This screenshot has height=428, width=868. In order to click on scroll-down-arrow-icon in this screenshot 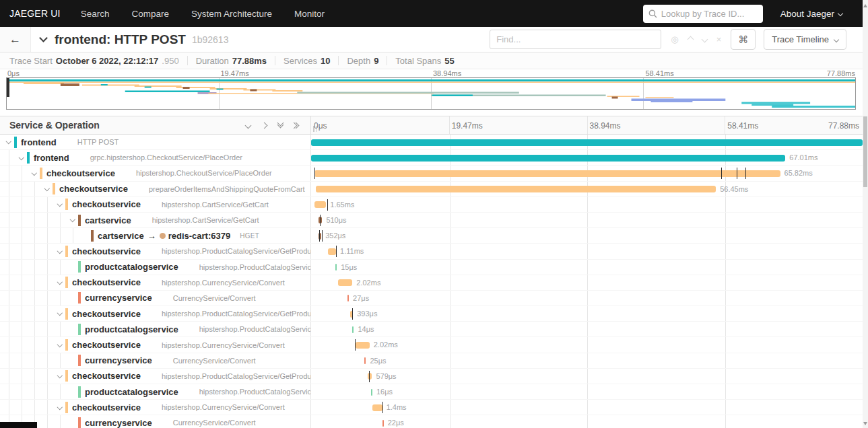, I will do `click(865, 424)`.